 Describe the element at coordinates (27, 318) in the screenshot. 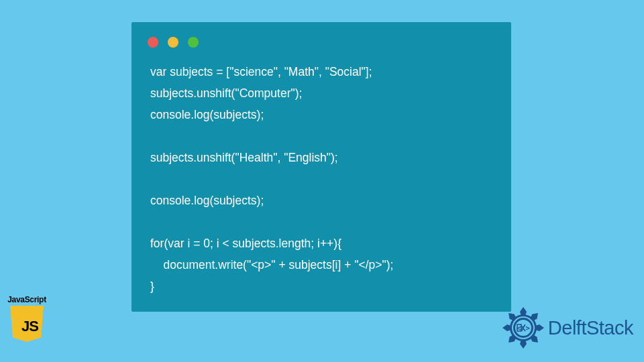

I see `javascript-badge: JavaScript JS` at that location.